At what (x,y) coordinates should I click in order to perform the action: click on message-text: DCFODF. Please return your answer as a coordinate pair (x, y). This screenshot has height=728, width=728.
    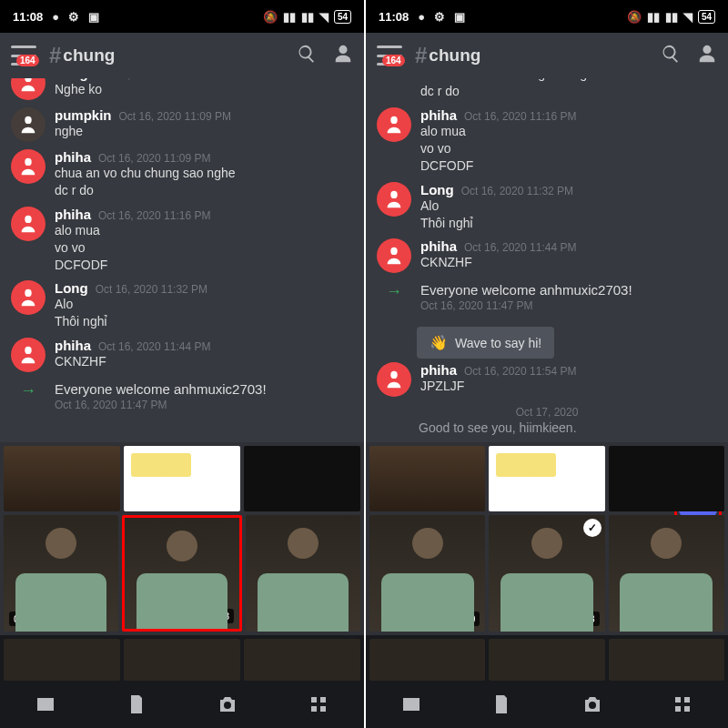
    Looking at the image, I should click on (569, 166).